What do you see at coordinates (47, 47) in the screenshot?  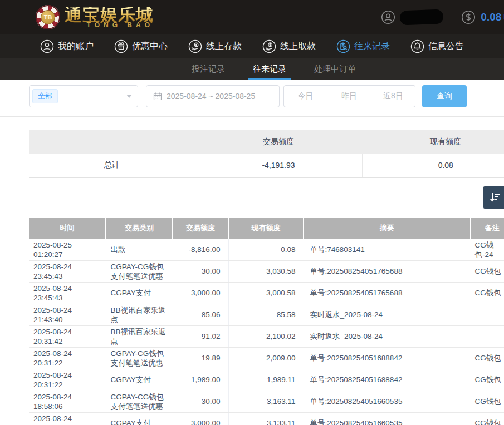 I see `user-circle-icon` at bounding box center [47, 47].